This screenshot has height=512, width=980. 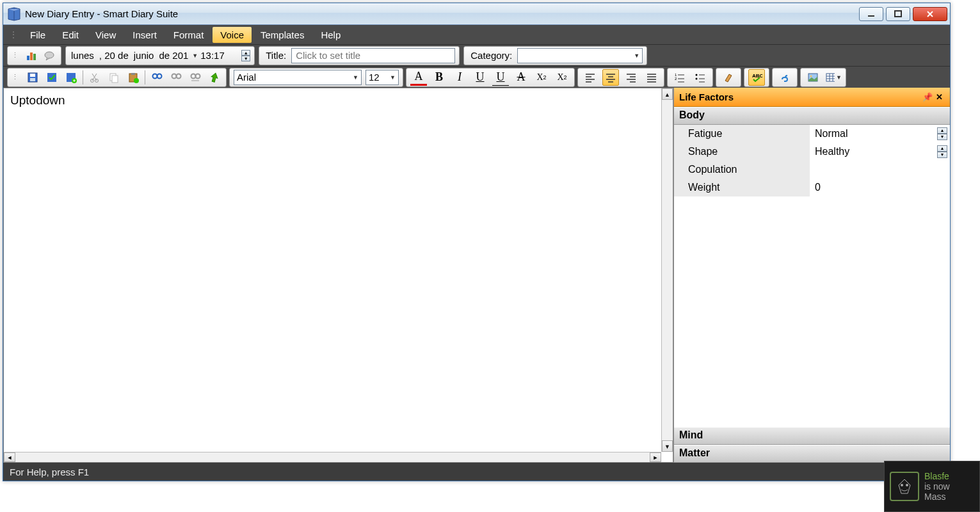 What do you see at coordinates (480, 77) in the screenshot?
I see `underline-button: U` at bounding box center [480, 77].